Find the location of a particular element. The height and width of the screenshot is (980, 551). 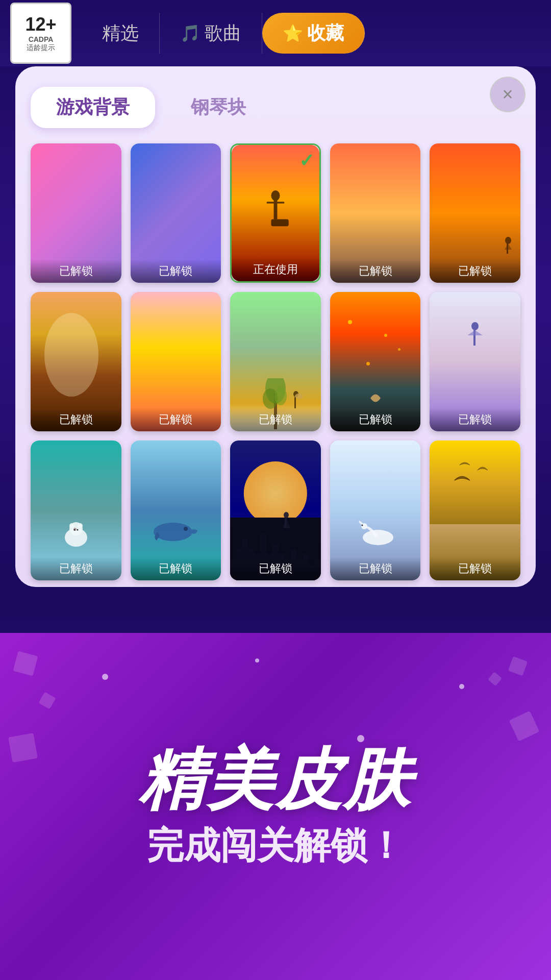

tab-game-bg-label: 游戏背景 is located at coordinates (93, 107).